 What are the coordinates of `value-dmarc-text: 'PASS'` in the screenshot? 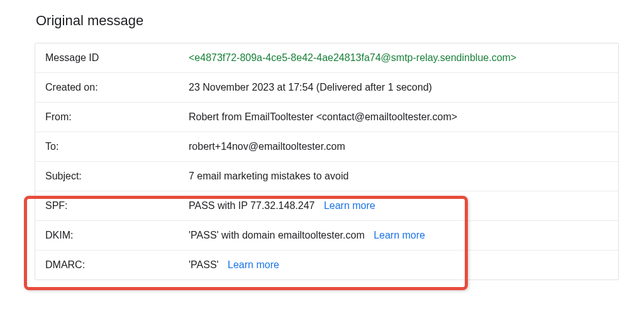 It's located at (204, 264).